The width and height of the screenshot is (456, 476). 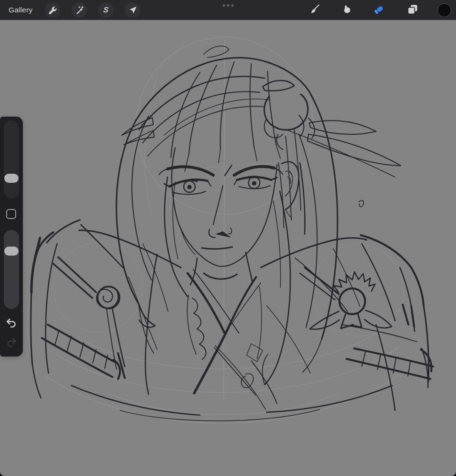 What do you see at coordinates (379, 10) in the screenshot?
I see `erase-tool-button` at bounding box center [379, 10].